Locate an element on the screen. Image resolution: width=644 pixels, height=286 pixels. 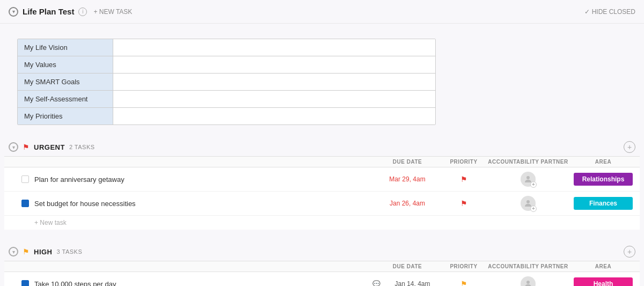
info-icon: i is located at coordinates (83, 12).